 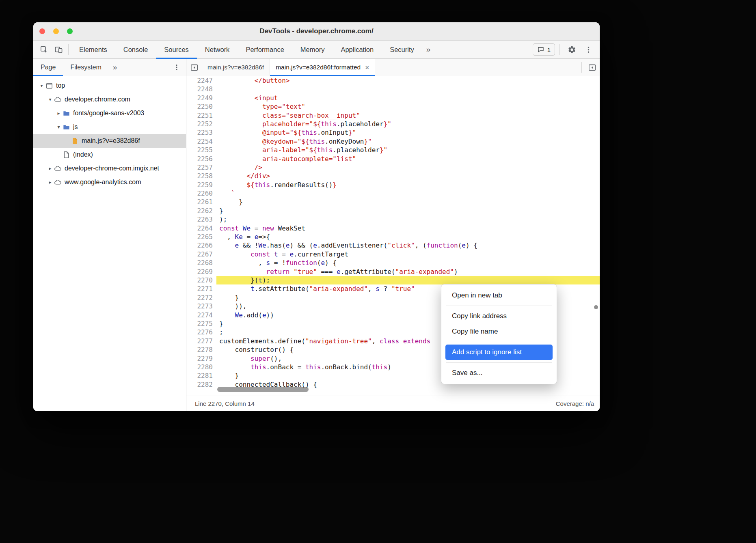 What do you see at coordinates (393, 254) in the screenshot?
I see `code-line: 2267 const t = e.currentTarget` at bounding box center [393, 254].